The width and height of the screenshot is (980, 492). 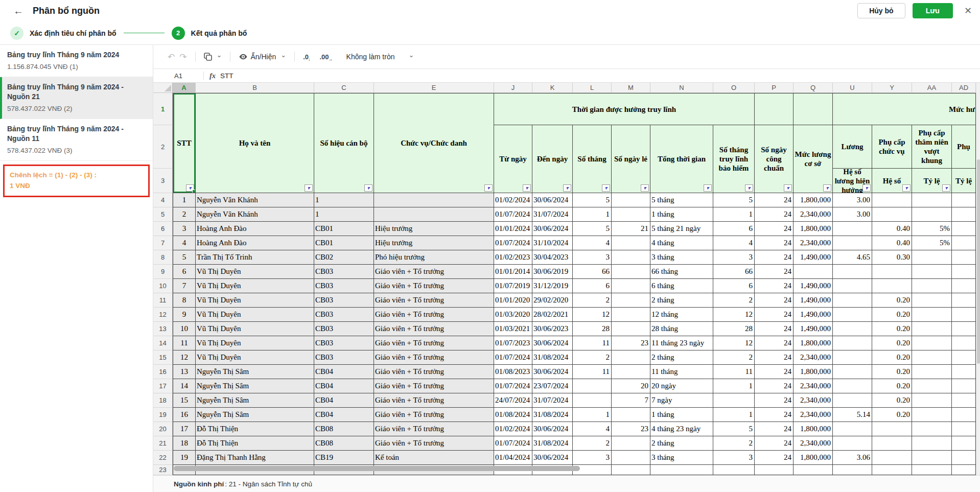 I want to click on column-header-O: O, so click(x=734, y=88).